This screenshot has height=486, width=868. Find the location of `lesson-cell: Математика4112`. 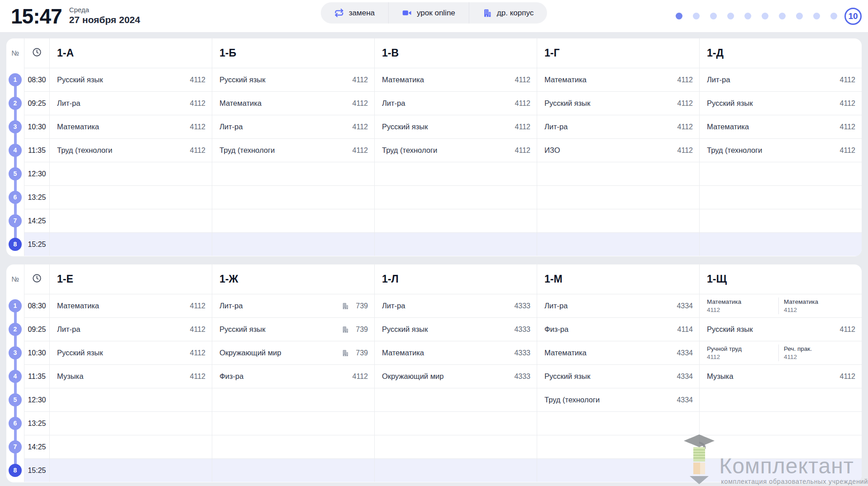

lesson-cell: Математика4112 is located at coordinates (618, 80).